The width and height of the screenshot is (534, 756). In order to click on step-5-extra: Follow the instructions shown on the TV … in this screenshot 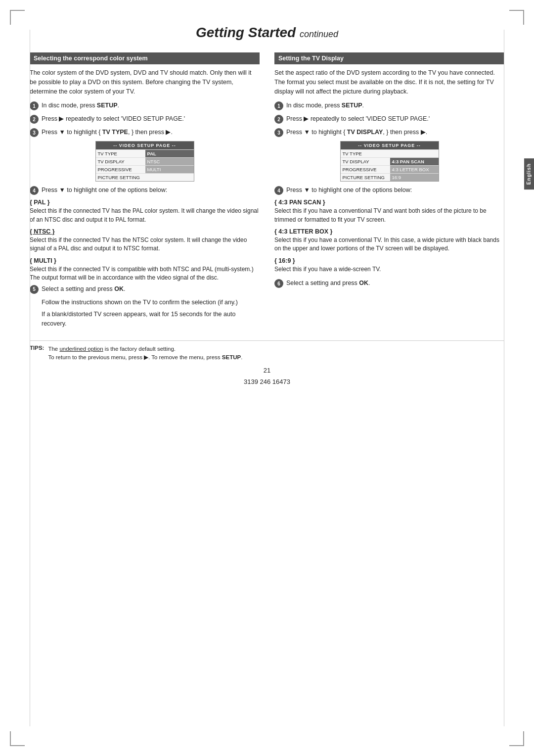, I will do `click(150, 303)`.